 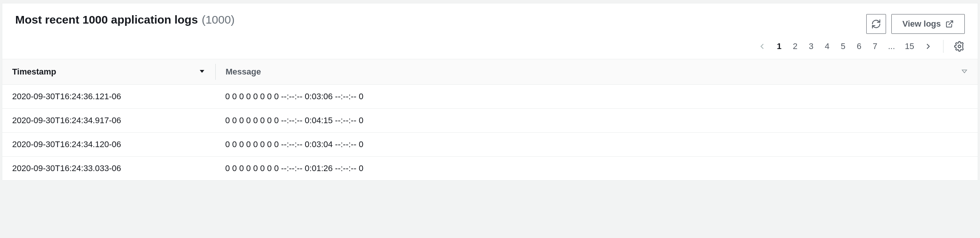 I want to click on cell-message: 0 0 0 0 0 0 0 0 --:--:-- 0:04:15 --:--:-…, so click(x=597, y=121).